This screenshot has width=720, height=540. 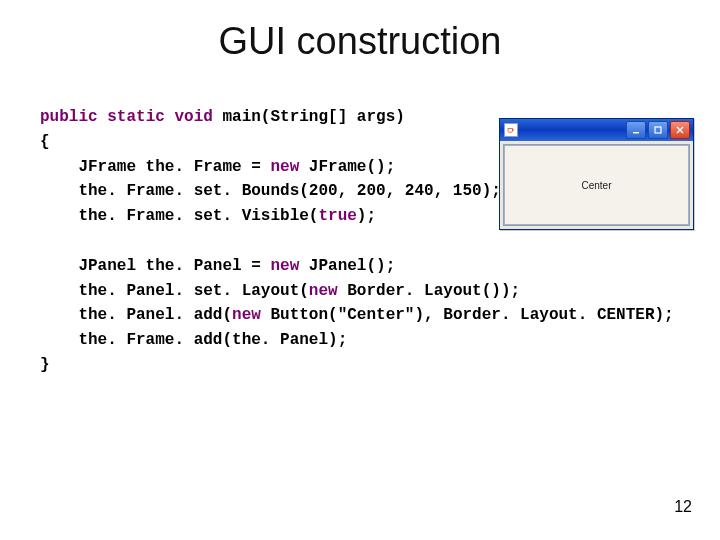 I want to click on code-text: }, so click(x=45, y=365).